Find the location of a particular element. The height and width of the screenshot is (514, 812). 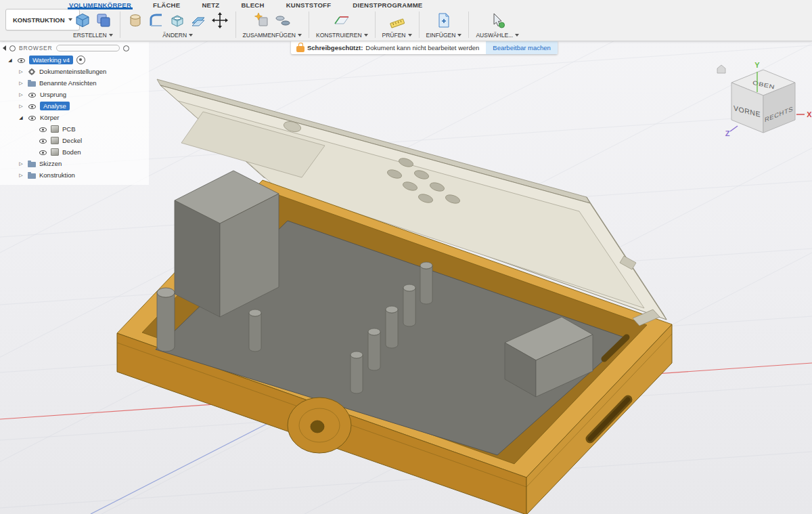

toolbar-group-aendern: ÄNDERN is located at coordinates (178, 25).